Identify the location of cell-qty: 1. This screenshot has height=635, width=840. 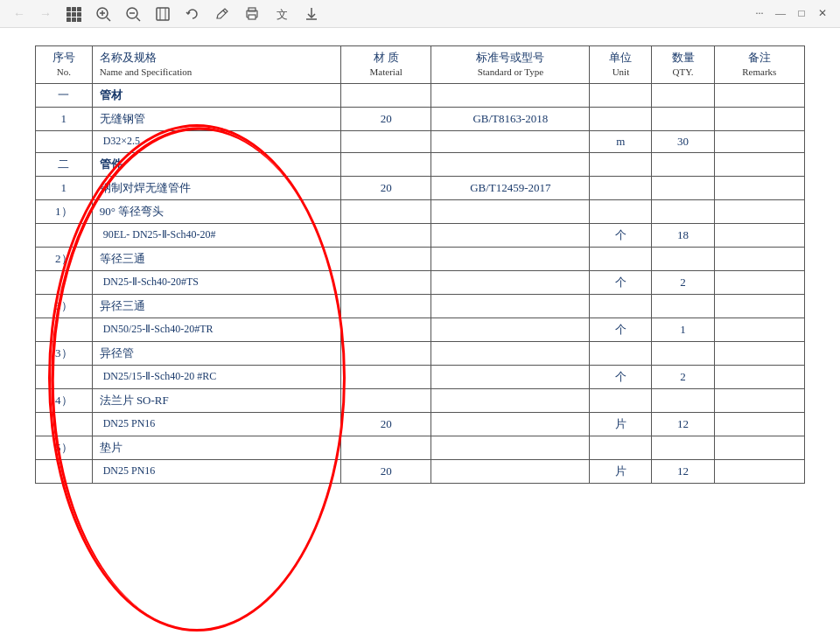
(682, 329).